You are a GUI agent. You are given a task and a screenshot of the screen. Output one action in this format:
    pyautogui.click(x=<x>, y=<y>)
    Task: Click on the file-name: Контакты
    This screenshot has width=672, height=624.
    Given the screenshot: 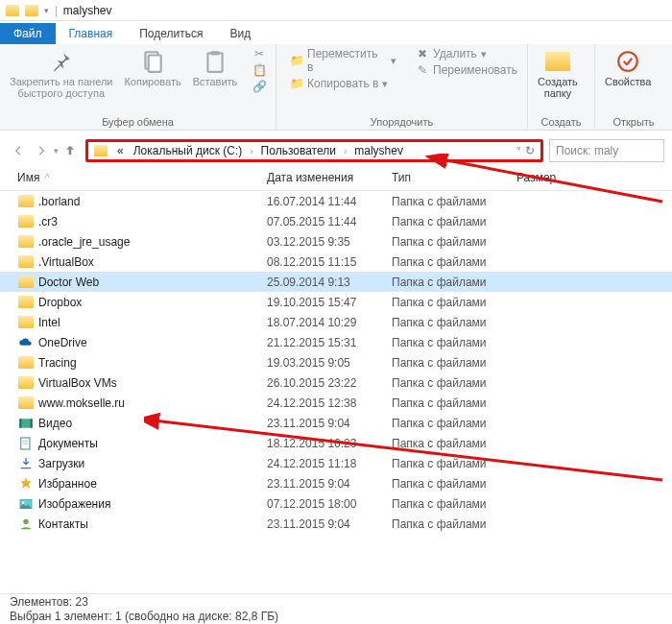 What is the action you would take?
    pyautogui.click(x=63, y=524)
    